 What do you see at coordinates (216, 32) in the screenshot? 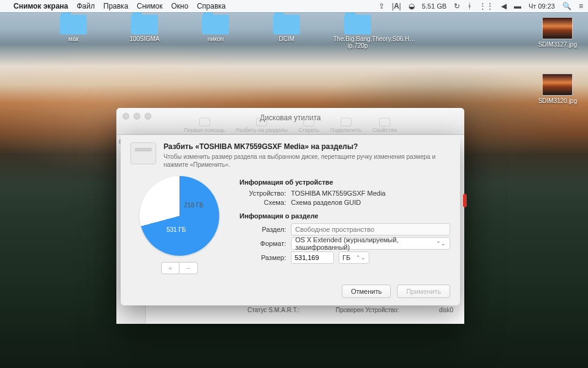
I see `desktop-folders: мак 100SIGMA никон DCIM The.Big.Bang.The…` at bounding box center [216, 32].